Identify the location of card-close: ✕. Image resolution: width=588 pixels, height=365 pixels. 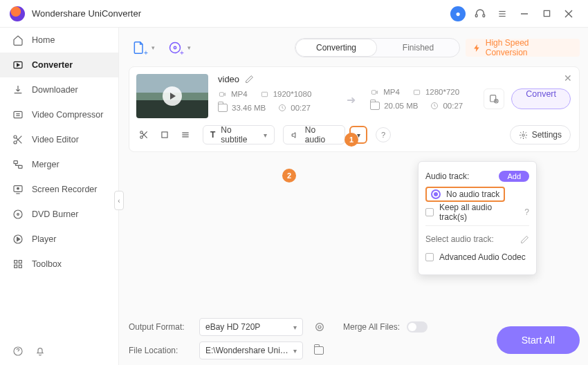
(568, 78).